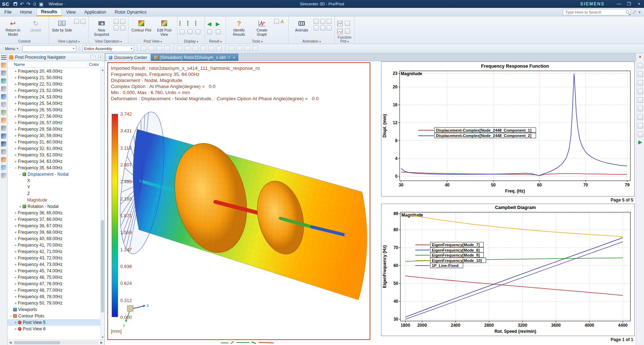 This screenshot has width=644, height=345. I want to click on menu-dropdown-button: Menu ▾, so click(11, 49).